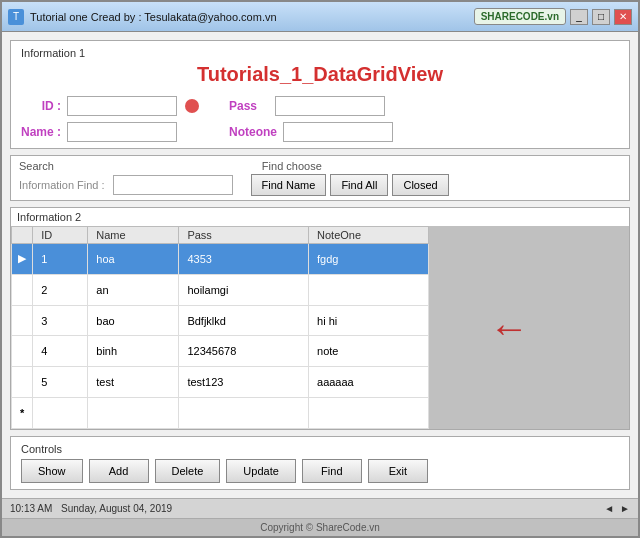 The image size is (640, 538). What do you see at coordinates (311, 132) in the screenshot?
I see `noteone-field-row: Noteone` at bounding box center [311, 132].